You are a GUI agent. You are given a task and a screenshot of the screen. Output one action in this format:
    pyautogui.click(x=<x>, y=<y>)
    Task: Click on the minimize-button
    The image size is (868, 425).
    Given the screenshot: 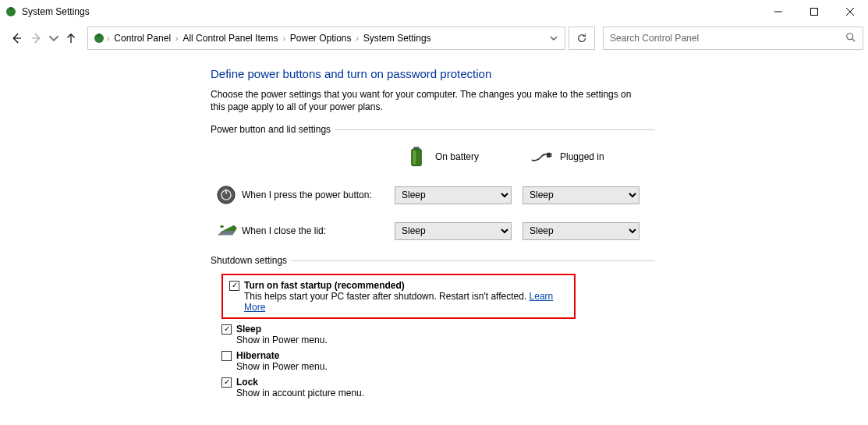 What is the action you would take?
    pyautogui.click(x=778, y=12)
    